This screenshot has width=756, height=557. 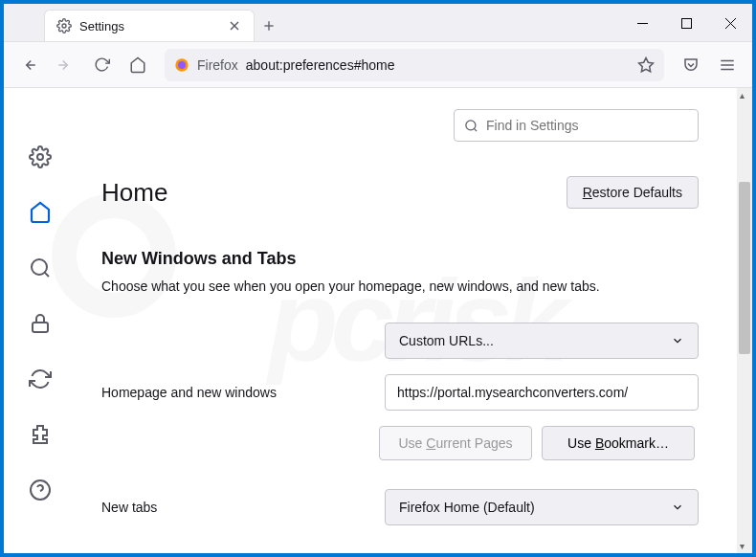 What do you see at coordinates (687, 23) in the screenshot?
I see `maximize-icon` at bounding box center [687, 23].